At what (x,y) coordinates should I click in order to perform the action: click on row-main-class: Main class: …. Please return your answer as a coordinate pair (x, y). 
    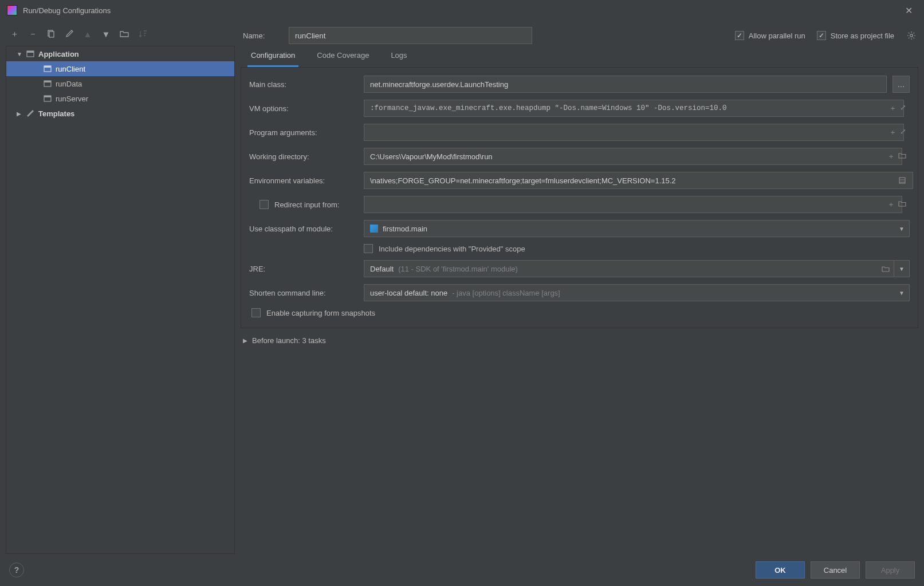
    Looking at the image, I should click on (580, 84).